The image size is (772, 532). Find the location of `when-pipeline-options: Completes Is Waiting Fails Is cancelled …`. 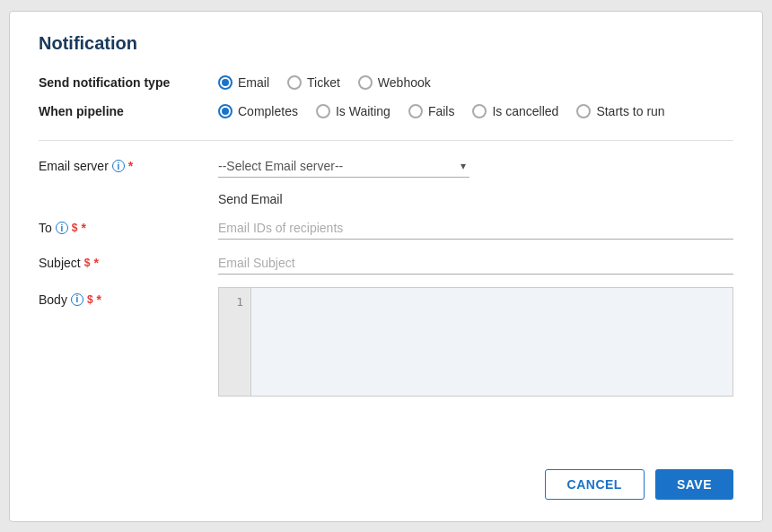

when-pipeline-options: Completes Is Waiting Fails Is cancelled … is located at coordinates (442, 111).